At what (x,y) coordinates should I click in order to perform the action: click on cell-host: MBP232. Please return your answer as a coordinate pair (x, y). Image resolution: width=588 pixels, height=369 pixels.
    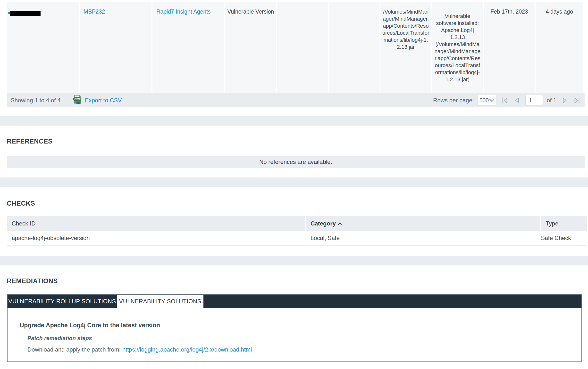
    Looking at the image, I should click on (116, 48).